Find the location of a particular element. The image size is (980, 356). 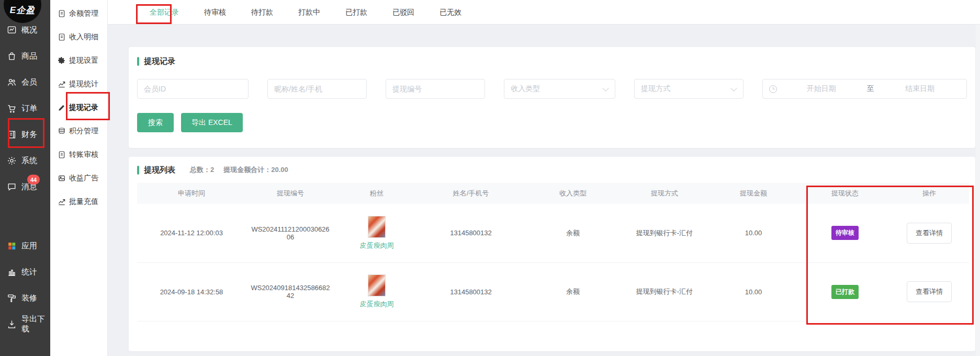

sidebar-item-orders: 订单 is located at coordinates (25, 108).